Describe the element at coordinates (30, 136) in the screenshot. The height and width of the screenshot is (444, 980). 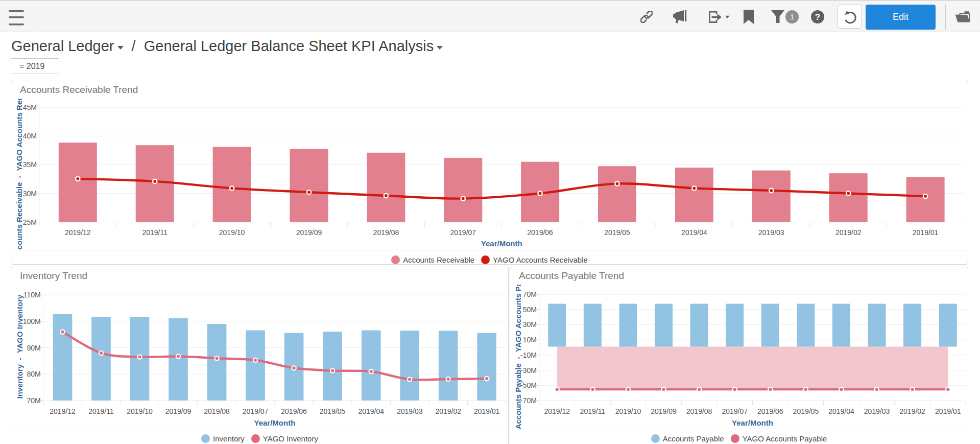
I see `svg-text: 40M` at that location.